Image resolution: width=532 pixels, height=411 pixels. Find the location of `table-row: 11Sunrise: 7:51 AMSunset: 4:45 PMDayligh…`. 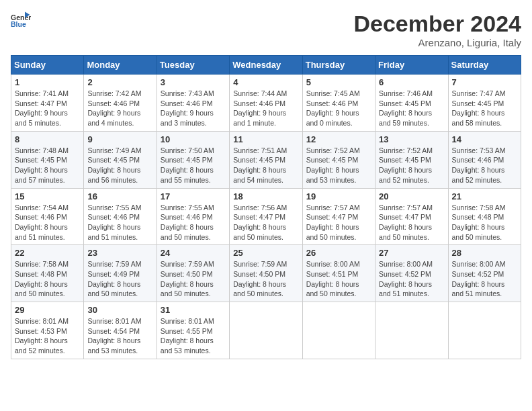

table-row: 11Sunrise: 7:51 AMSunset: 4:45 PMDayligh… is located at coordinates (266, 160).